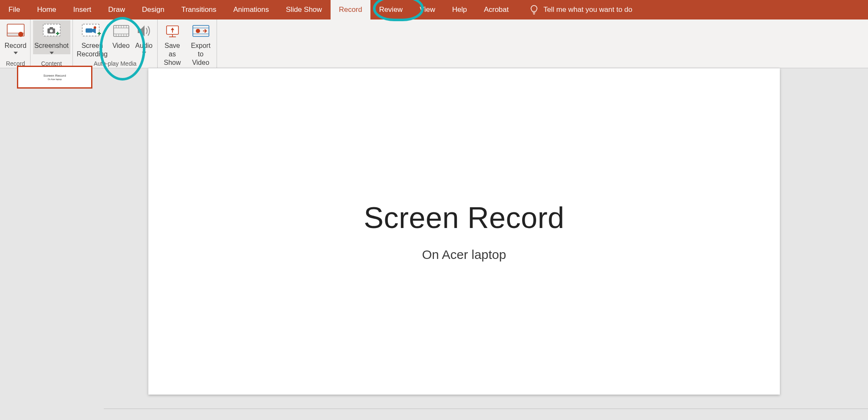  I want to click on tab-slideshow: Slide Show, so click(304, 10).